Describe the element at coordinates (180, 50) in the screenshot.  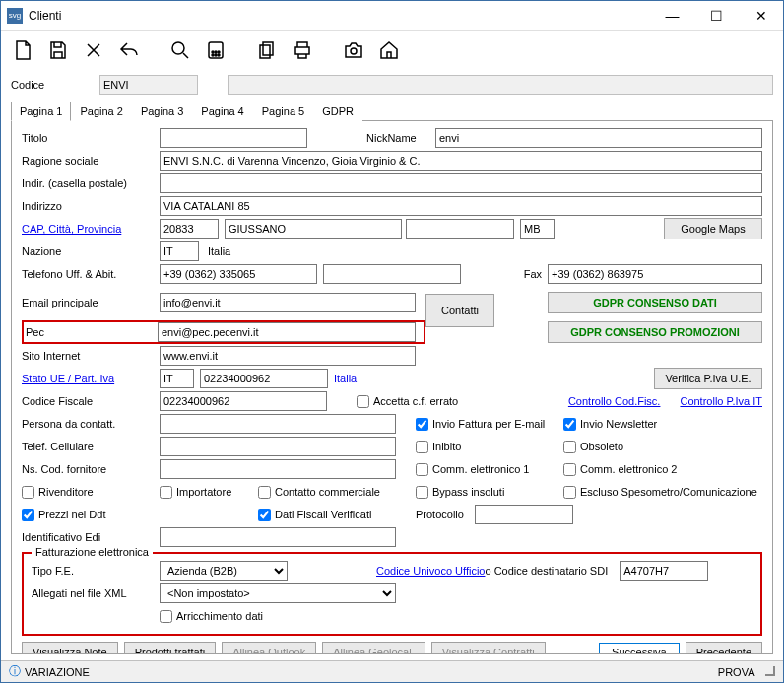
I see `search-icon` at that location.